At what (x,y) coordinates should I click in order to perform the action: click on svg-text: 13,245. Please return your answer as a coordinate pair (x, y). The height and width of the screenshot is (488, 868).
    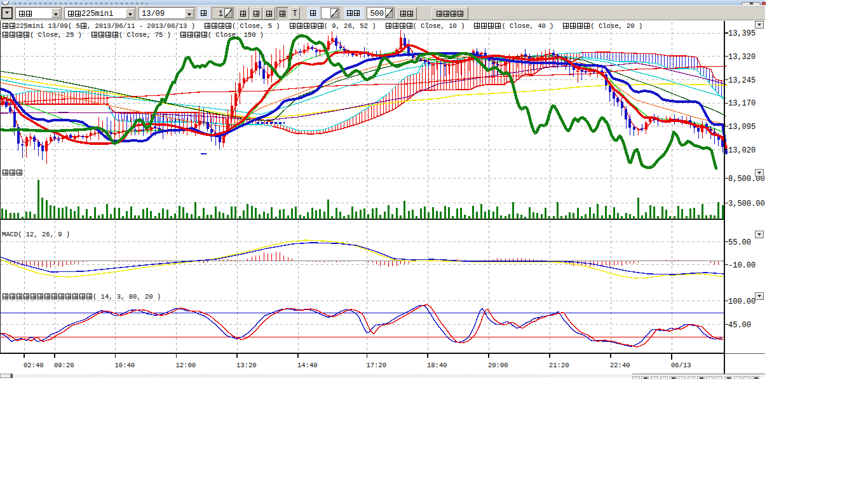
    Looking at the image, I should click on (742, 81).